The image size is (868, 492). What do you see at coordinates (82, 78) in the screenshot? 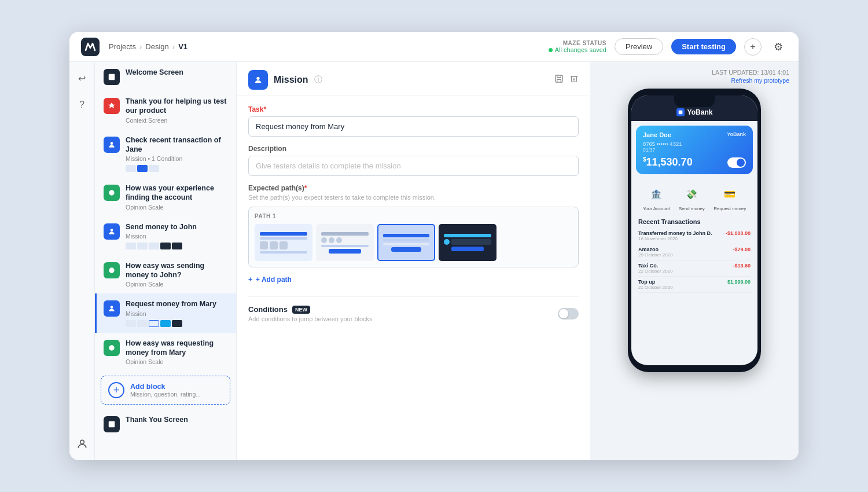
I see `nav-back-icon: ↩` at bounding box center [82, 78].